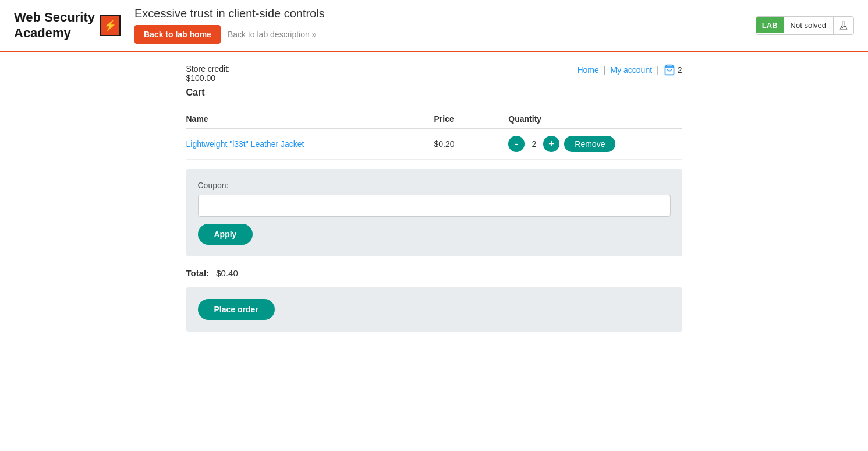  What do you see at coordinates (310, 119) in the screenshot?
I see `col-header-name: Name` at bounding box center [310, 119].